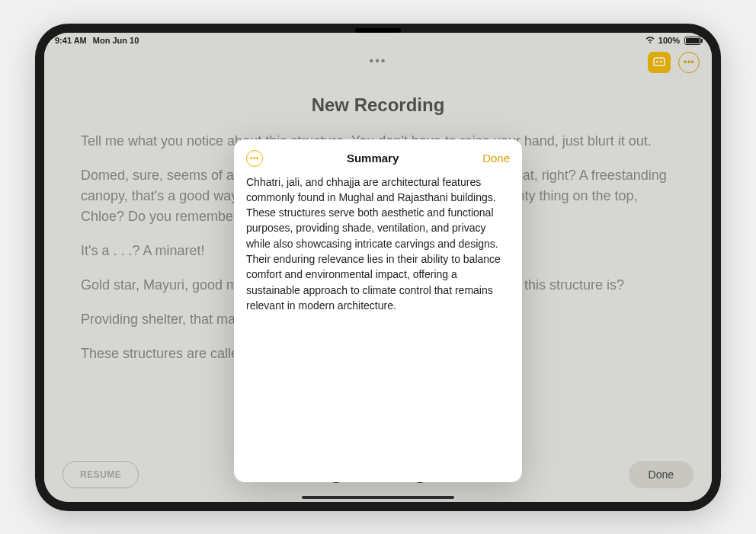 This screenshot has width=756, height=534. I want to click on summary-header: ••• Summary Done, so click(378, 157).